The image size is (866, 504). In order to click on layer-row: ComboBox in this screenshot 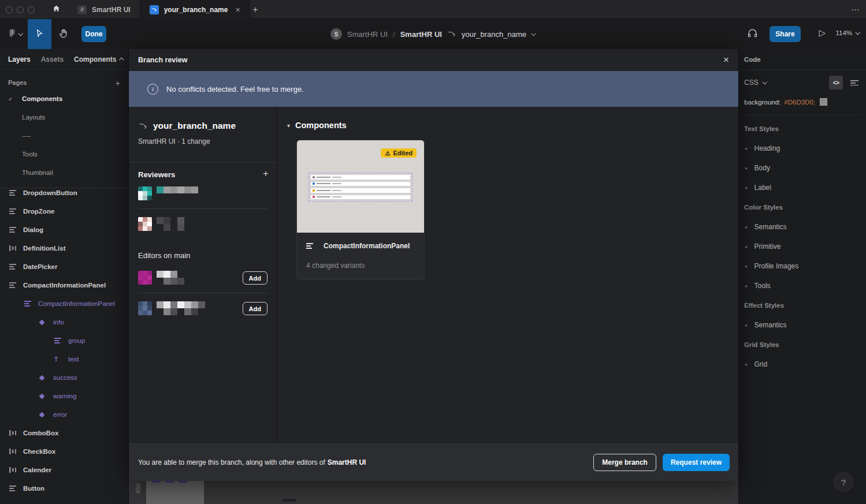, I will do `click(64, 433)`.